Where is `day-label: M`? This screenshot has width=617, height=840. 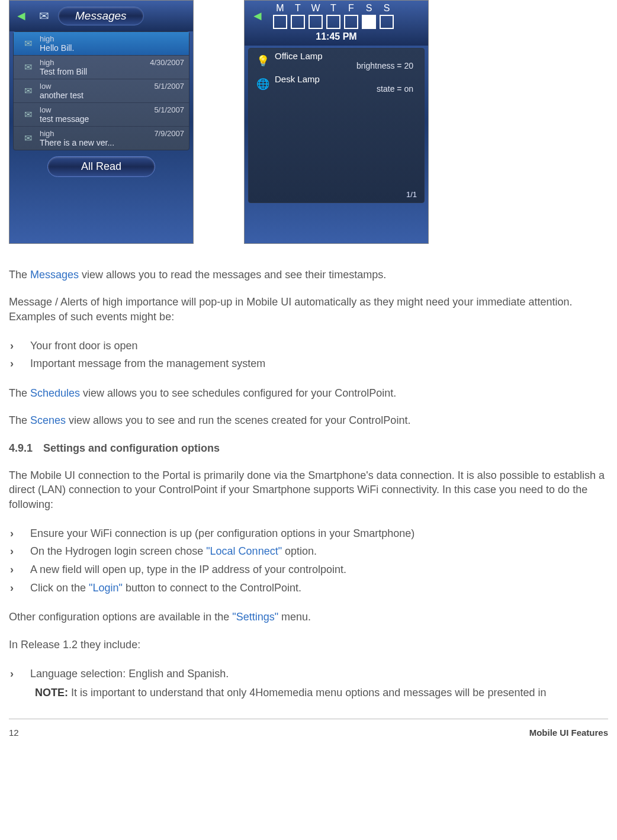 day-label: M is located at coordinates (280, 8).